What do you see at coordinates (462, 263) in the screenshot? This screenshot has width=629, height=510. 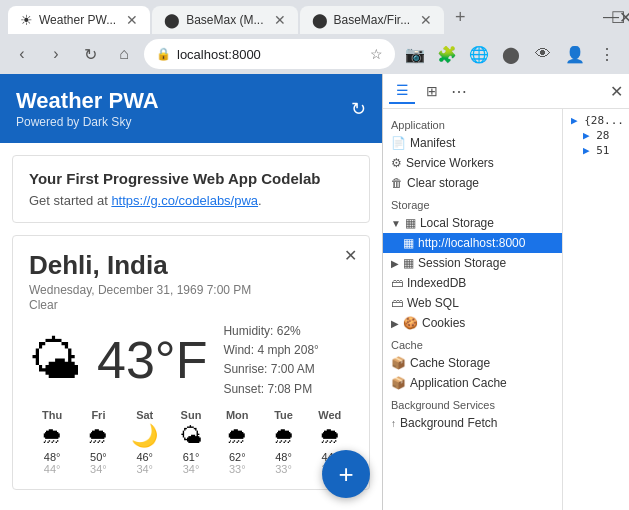 I see `session-storage-label: Session Storage` at bounding box center [462, 263].